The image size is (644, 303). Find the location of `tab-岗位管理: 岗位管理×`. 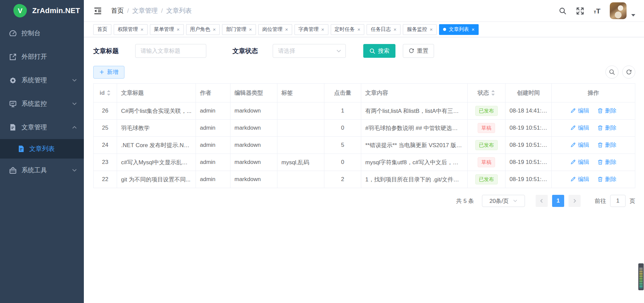

tab-岗位管理: 岗位管理× is located at coordinates (275, 30).